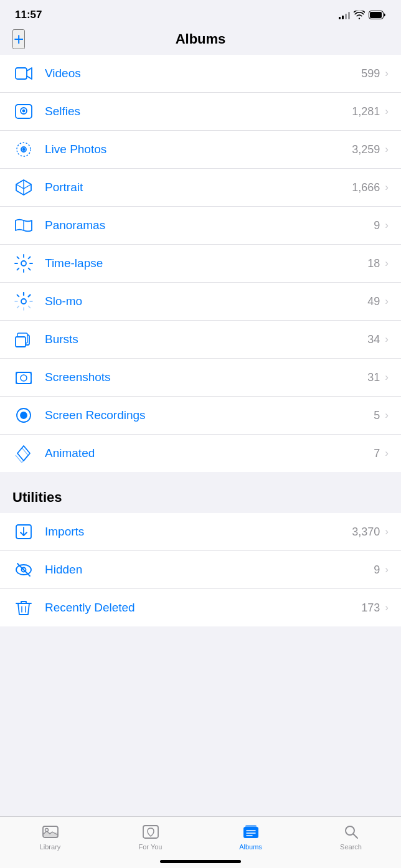  I want to click on selfies-chevron: ›, so click(387, 111).